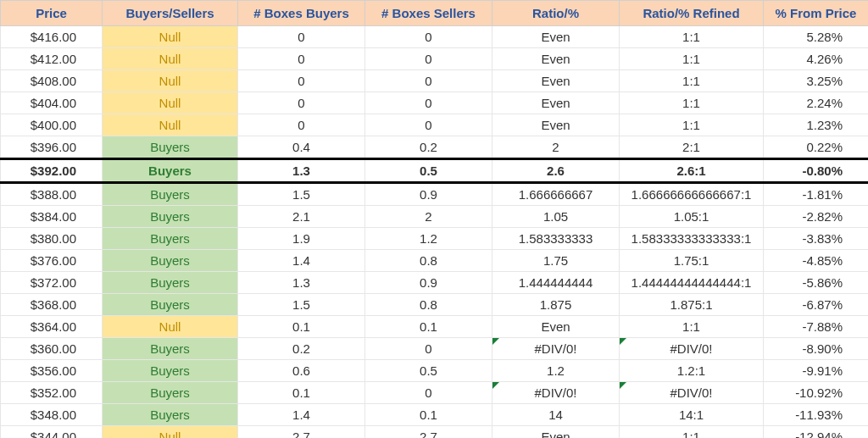  Describe the element at coordinates (429, 305) in the screenshot. I see `cell-boxes-sellers: 0.8` at that location.